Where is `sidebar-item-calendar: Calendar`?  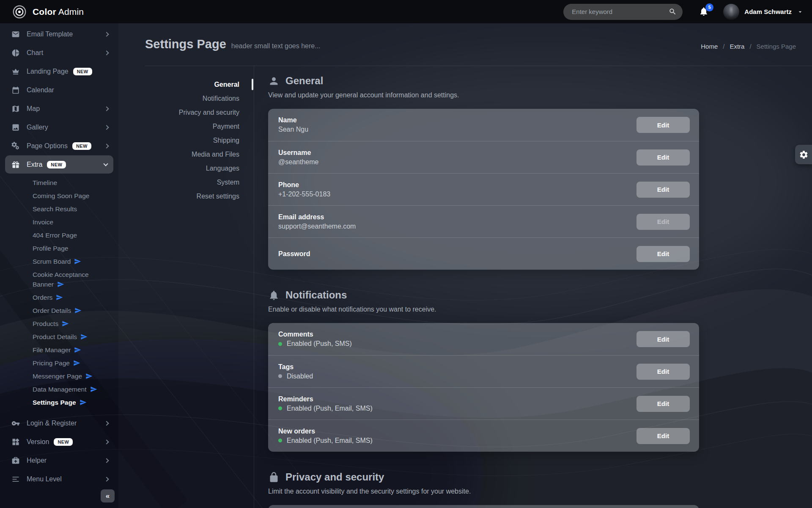 sidebar-item-calendar: Calendar is located at coordinates (59, 90).